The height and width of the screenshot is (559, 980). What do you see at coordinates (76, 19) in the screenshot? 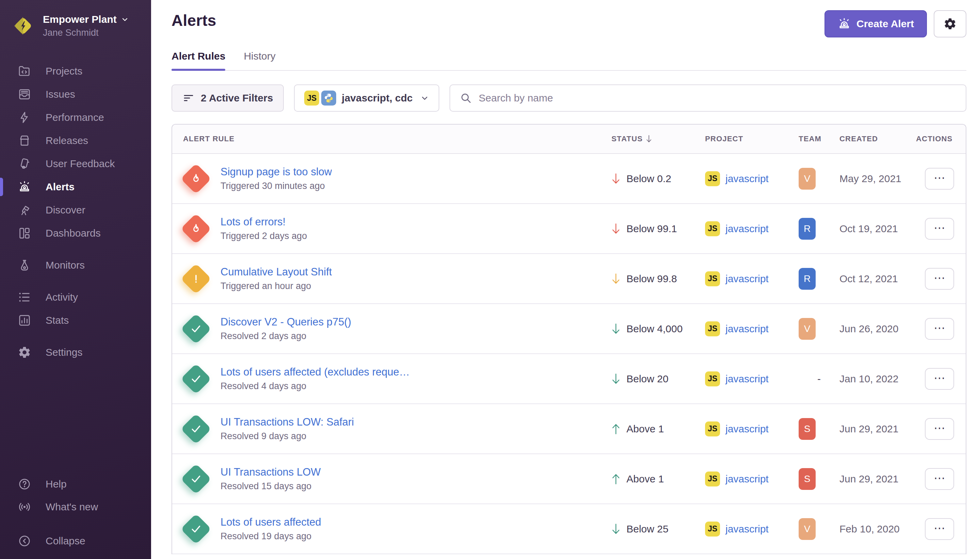
I see `org-switcher: Empower Plant Jane Schmidt` at bounding box center [76, 19].